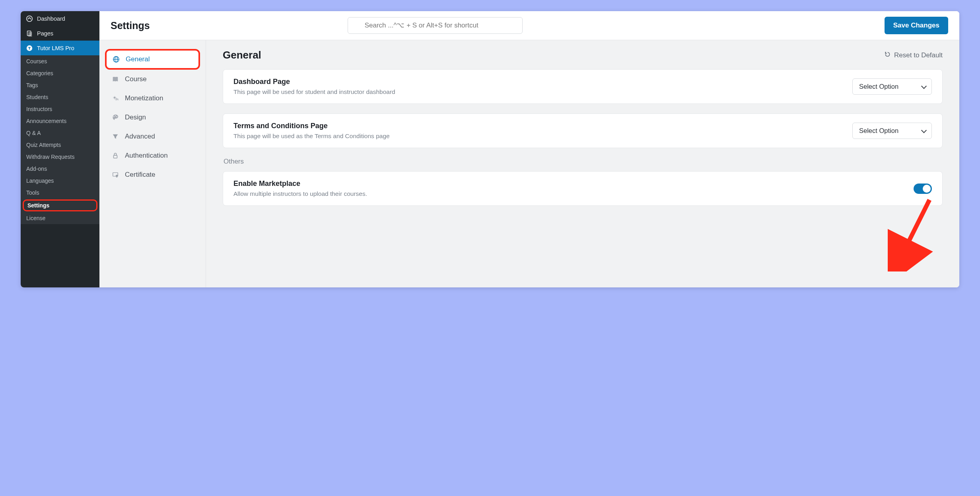  What do you see at coordinates (153, 137) in the screenshot?
I see `tab-advanced: Advanced` at bounding box center [153, 137].